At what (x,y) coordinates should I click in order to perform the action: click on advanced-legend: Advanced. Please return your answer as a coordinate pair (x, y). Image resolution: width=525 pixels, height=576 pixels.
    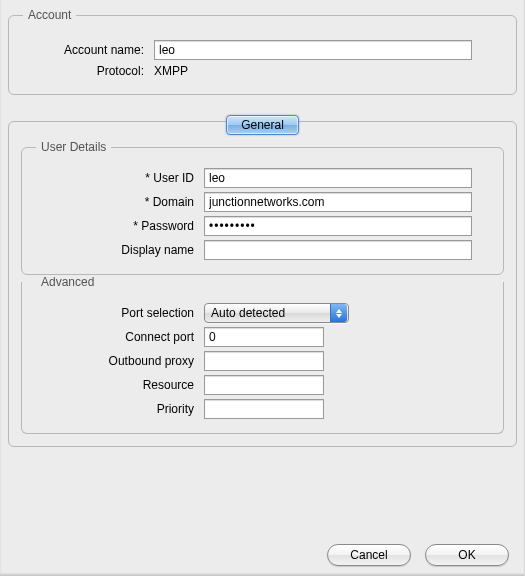
    Looking at the image, I should click on (68, 282).